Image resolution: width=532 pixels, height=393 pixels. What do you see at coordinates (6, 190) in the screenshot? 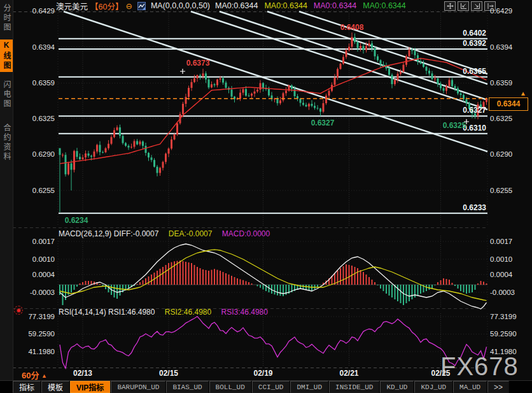
I see `left-sidebar: 分时图K线图闪电图合约资料` at bounding box center [6, 190].